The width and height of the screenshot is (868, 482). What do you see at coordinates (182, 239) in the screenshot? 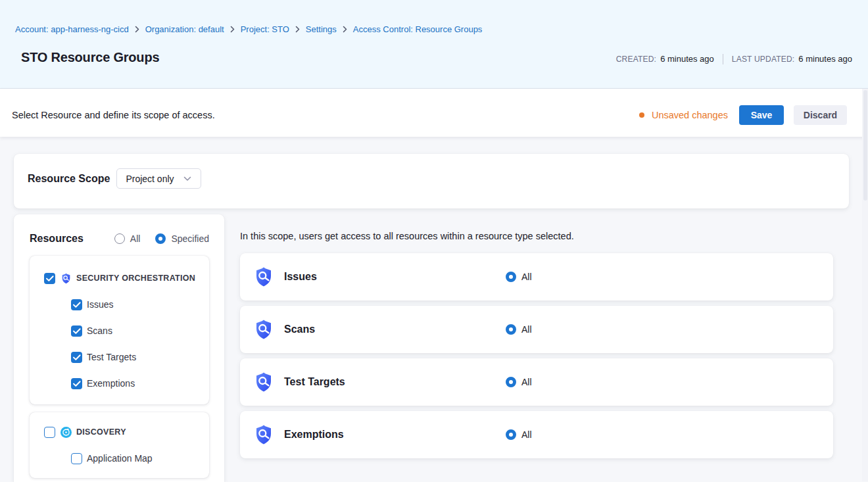
I see `radio-option-specified: Specified` at bounding box center [182, 239].